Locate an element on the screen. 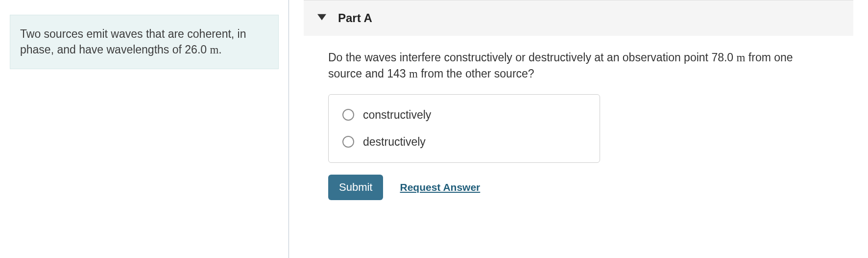 The image size is (868, 258). option-destructively: destructively is located at coordinates (464, 142).